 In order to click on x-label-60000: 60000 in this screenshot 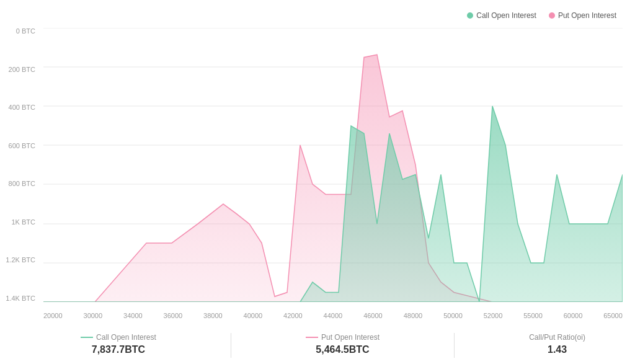, I will do `click(573, 316)`.